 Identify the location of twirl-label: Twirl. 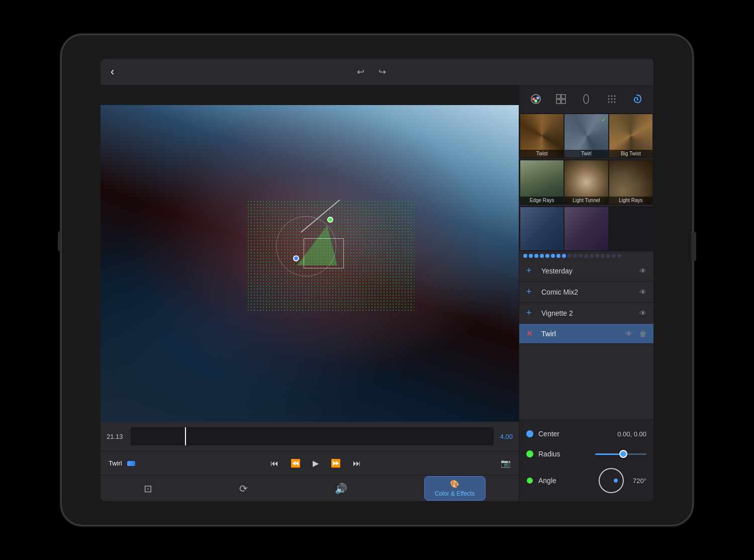
(581, 334).